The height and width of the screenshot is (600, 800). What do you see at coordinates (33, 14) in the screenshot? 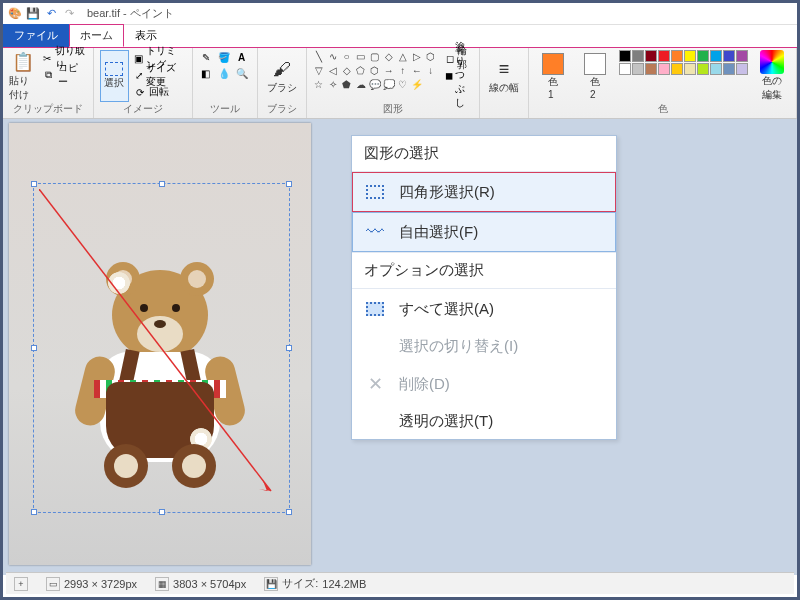
I see `save-icon: 💾` at bounding box center [33, 14].